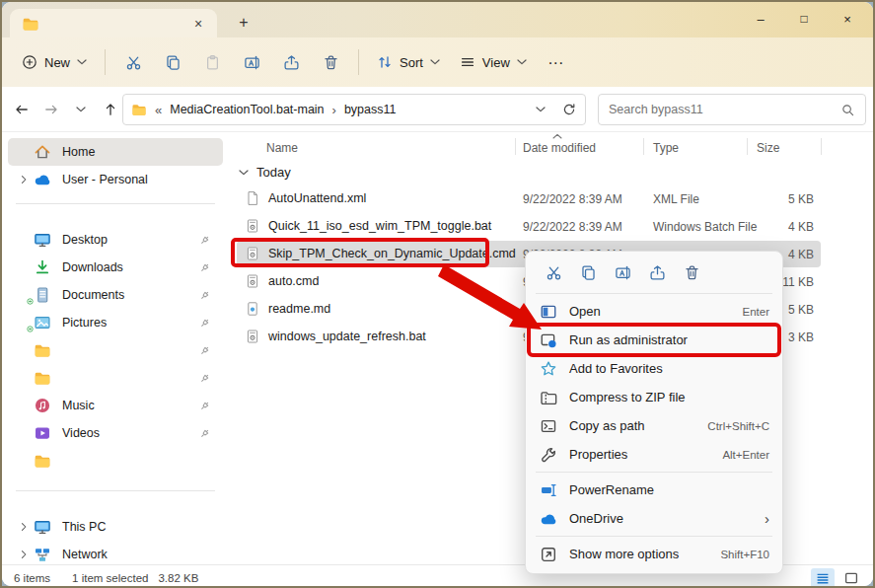 This screenshot has height=588, width=875. Describe the element at coordinates (253, 63) in the screenshot. I see `rename-icon` at that location.